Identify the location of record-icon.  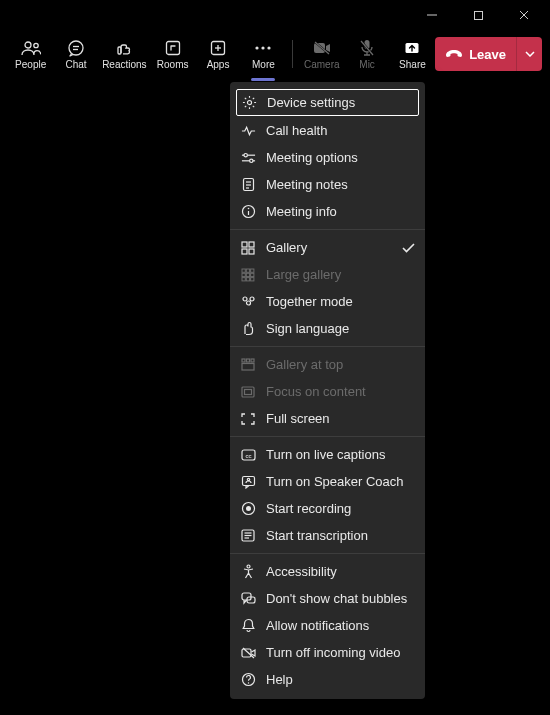
(248, 509).